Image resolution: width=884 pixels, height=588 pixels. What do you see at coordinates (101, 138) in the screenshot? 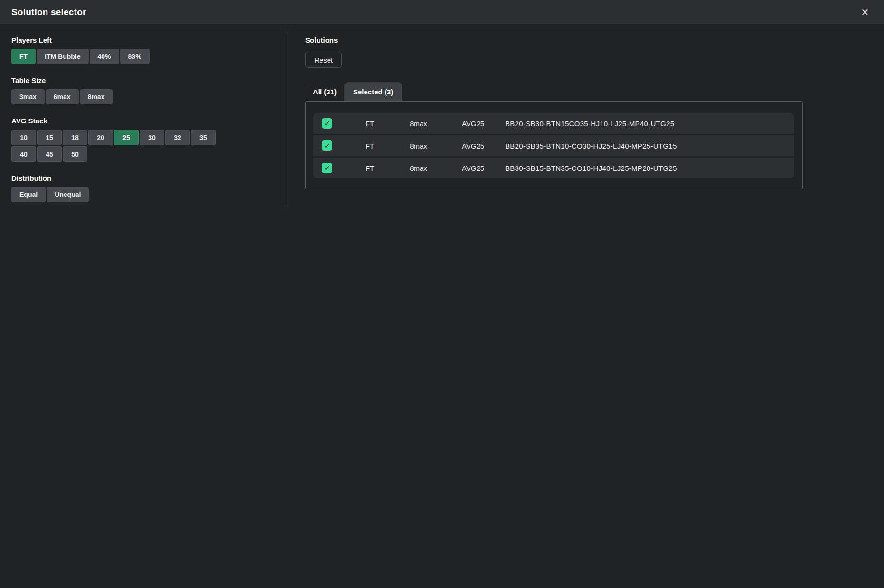
I see `avg-stack-option-20: 20` at bounding box center [101, 138].